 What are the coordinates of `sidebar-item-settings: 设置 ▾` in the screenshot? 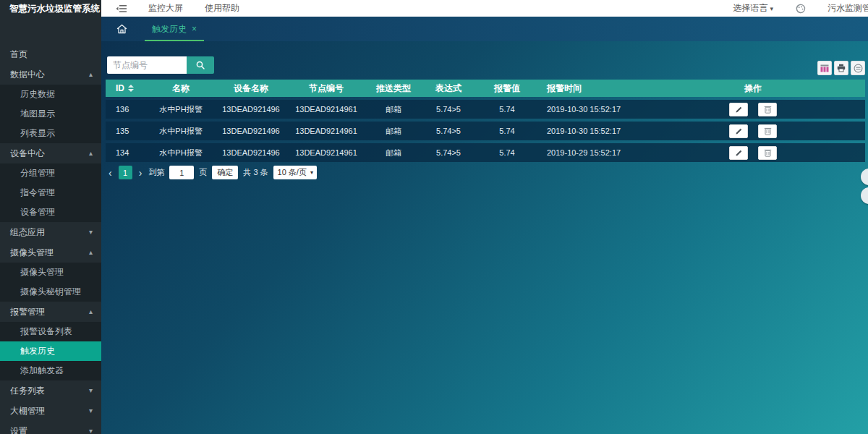 It's located at (51, 427).